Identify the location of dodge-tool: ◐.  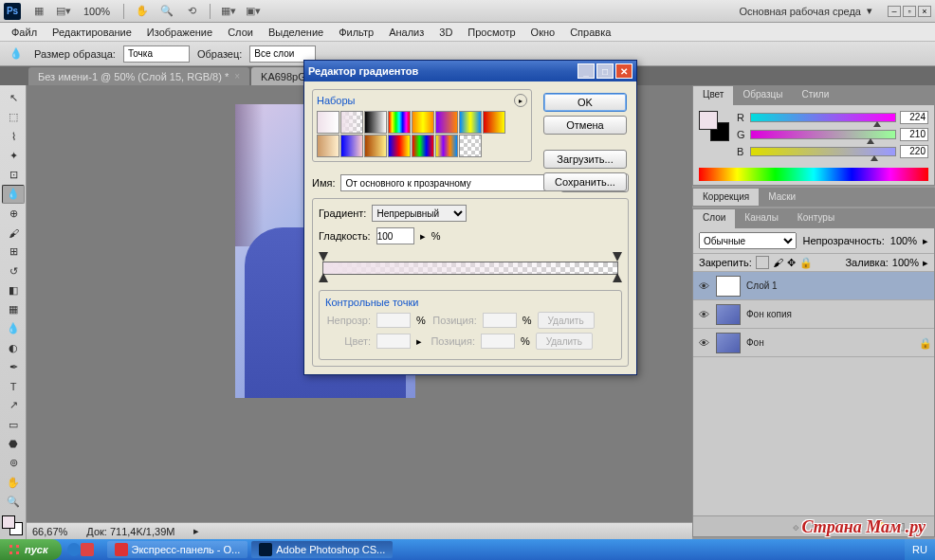
(13, 349).